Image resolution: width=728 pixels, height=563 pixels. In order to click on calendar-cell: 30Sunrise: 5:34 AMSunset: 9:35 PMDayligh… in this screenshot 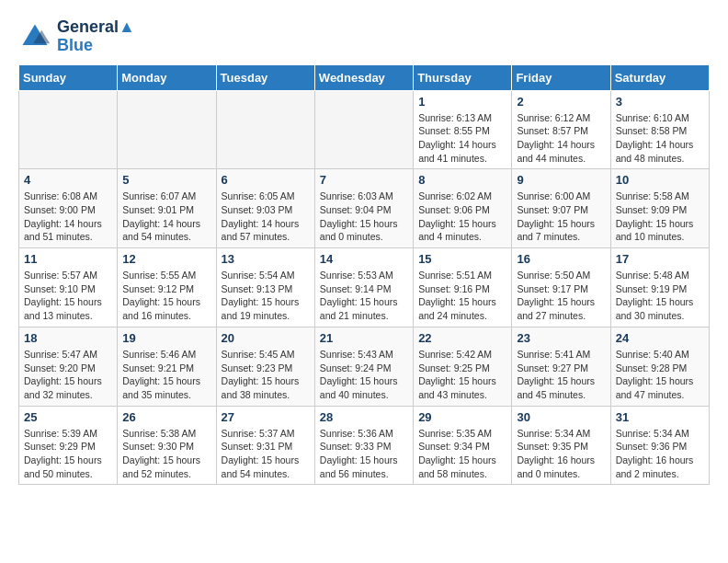, I will do `click(561, 445)`.